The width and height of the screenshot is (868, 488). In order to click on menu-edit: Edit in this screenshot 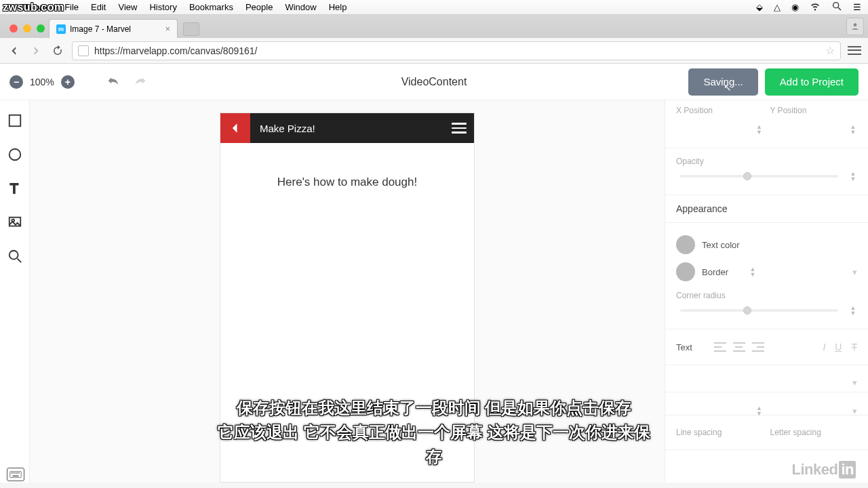, I will do `click(98, 7)`.